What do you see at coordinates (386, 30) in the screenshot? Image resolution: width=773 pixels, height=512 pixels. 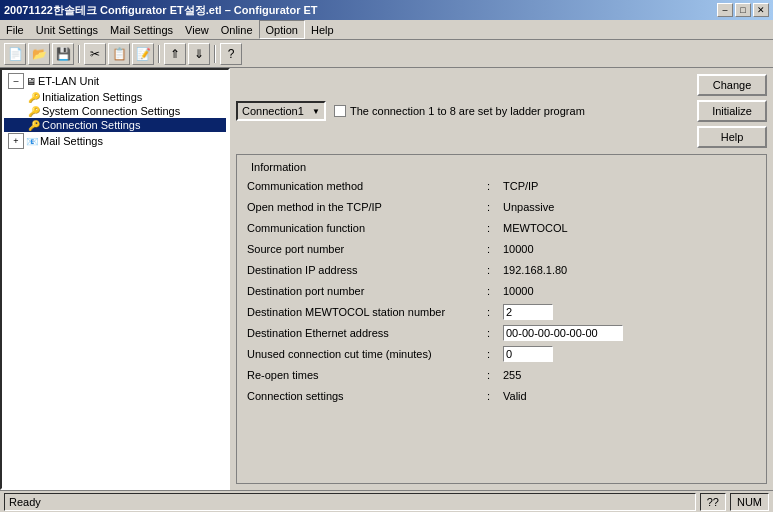 I see `menu-bar: File Unit Settings Mail Settings View On…` at bounding box center [386, 30].